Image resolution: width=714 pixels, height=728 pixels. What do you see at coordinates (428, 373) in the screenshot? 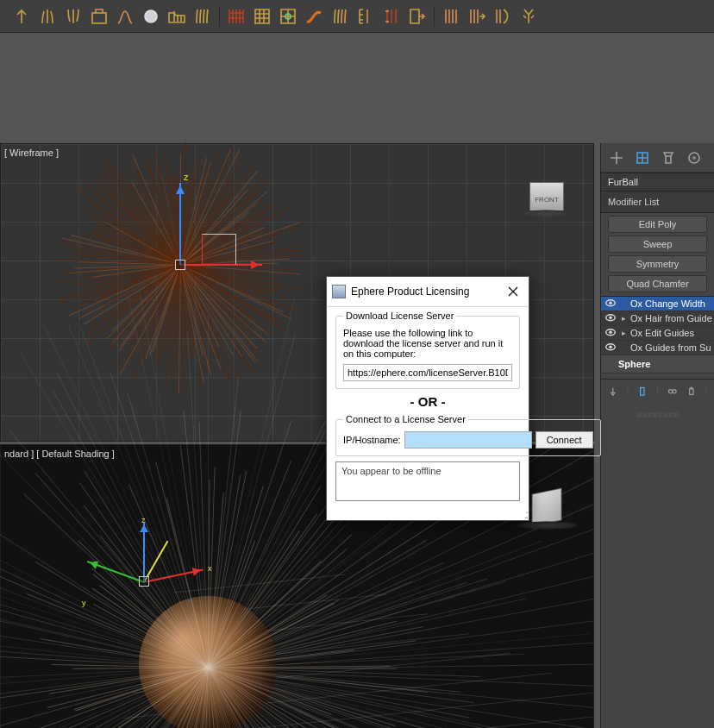
I see `download-url-field` at bounding box center [428, 373].